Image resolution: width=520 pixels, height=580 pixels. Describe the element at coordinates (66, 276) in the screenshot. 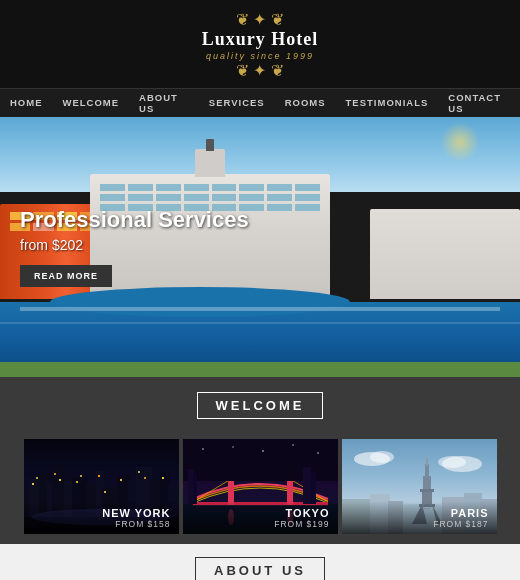

I see `hero-read-more-button: READ MORE` at that location.